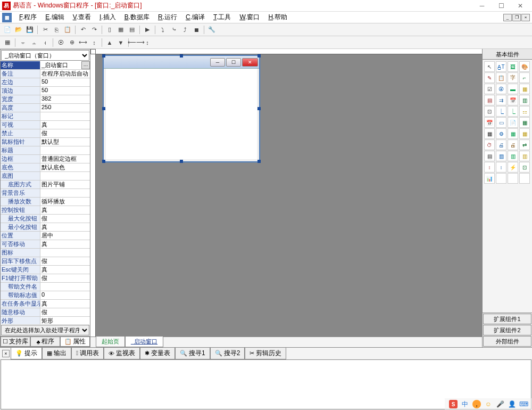 Image resolution: width=532 pixels, height=410 pixels. What do you see at coordinates (65, 142) in the screenshot?
I see `property-value: 默认型` at bounding box center [65, 142].